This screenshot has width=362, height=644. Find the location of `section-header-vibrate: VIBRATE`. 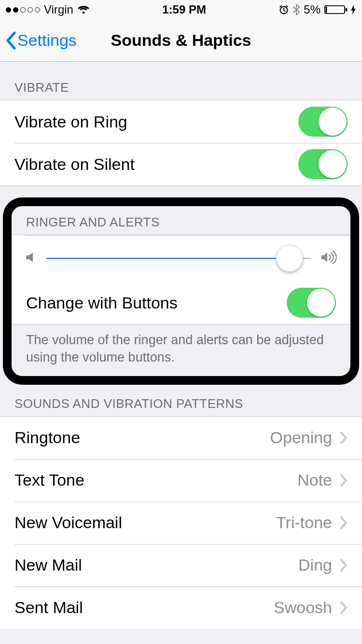

section-header-vibrate: VIBRATE is located at coordinates (181, 81).